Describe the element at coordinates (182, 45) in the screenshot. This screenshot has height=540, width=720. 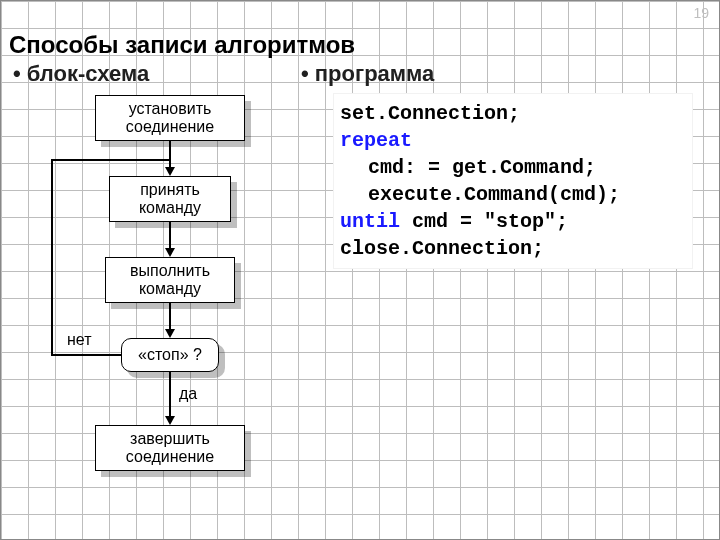
I see `slide-title: Способы записи алгоритмов` at that location.